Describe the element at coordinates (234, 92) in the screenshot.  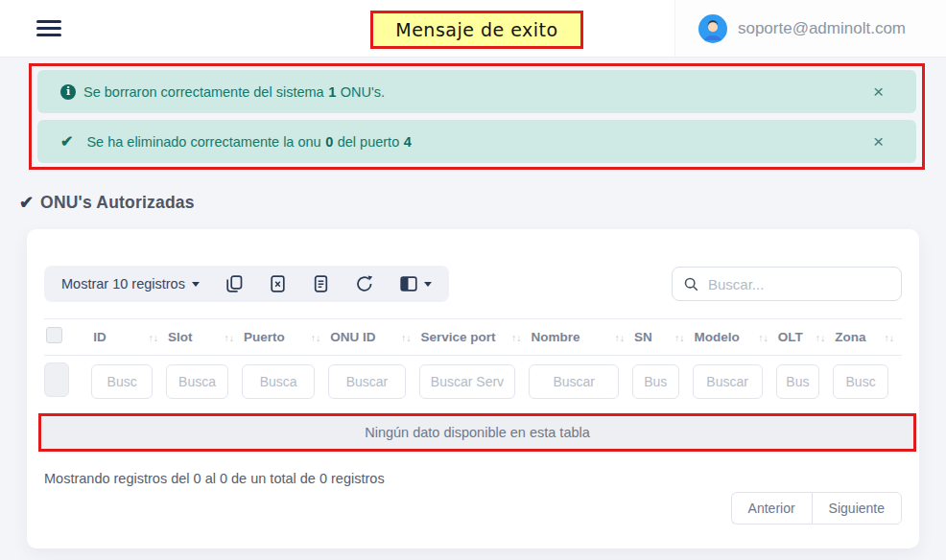
I see `alert-message: Se borraron correctamente del sistema1ON…` at that location.